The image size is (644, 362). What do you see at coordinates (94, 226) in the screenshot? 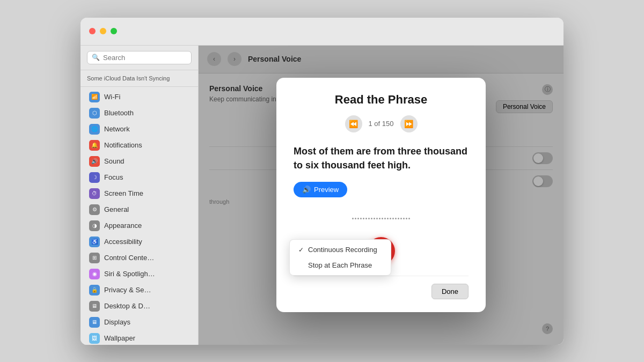
I see `appearance-icon: ◑` at bounding box center [94, 226].